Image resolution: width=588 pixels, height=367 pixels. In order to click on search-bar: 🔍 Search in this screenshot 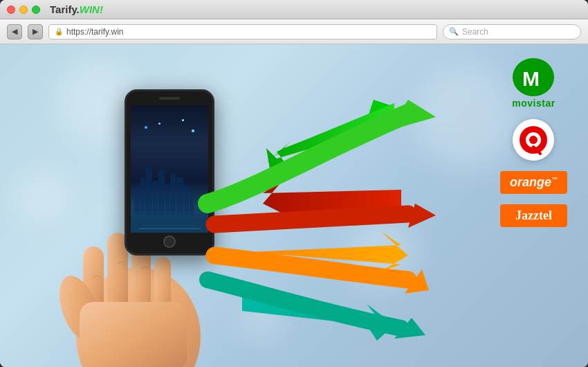, I will do `click(512, 32)`.